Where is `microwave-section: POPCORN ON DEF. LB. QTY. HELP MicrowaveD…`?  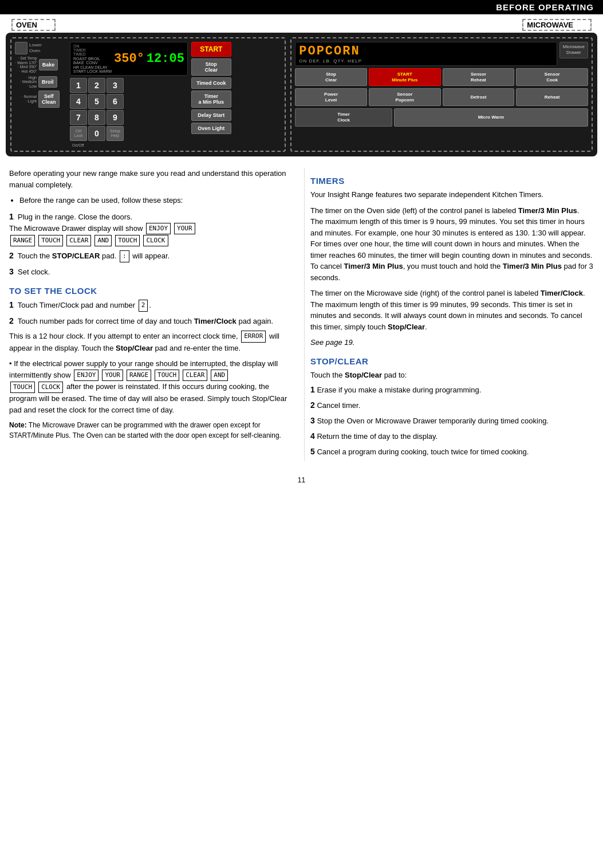 microwave-section: POPCORN ON DEF. LB. QTY. HELP MicrowaveD… is located at coordinates (442, 95).